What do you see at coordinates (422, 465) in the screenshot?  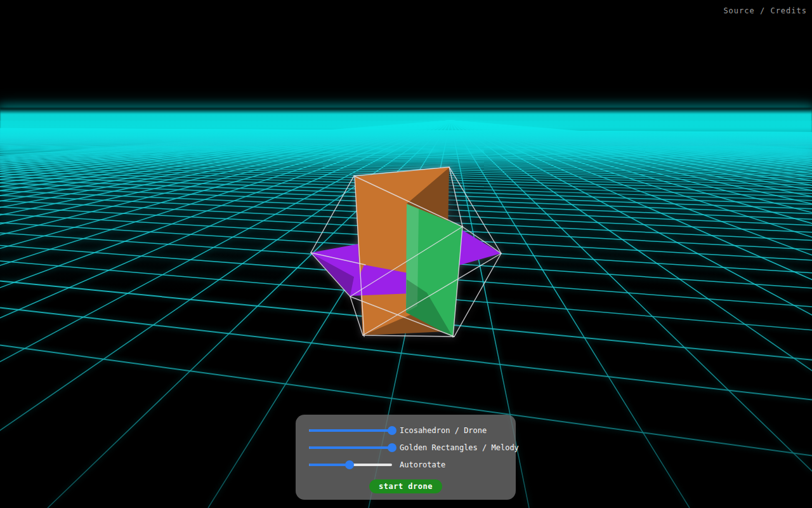 I see `slider-label-autorotate: Autorotate` at bounding box center [422, 465].